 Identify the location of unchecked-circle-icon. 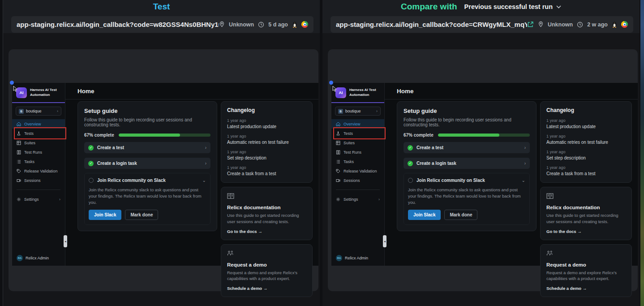
(91, 180).